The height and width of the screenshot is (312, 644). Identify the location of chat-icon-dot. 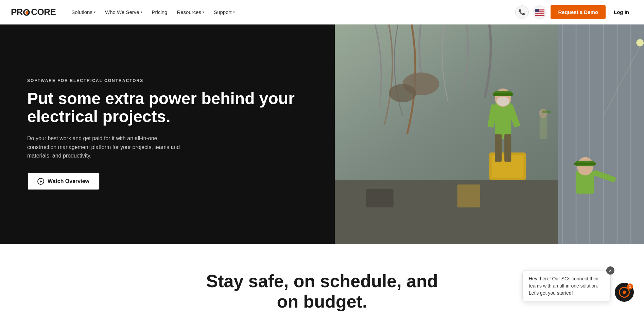
(624, 292).